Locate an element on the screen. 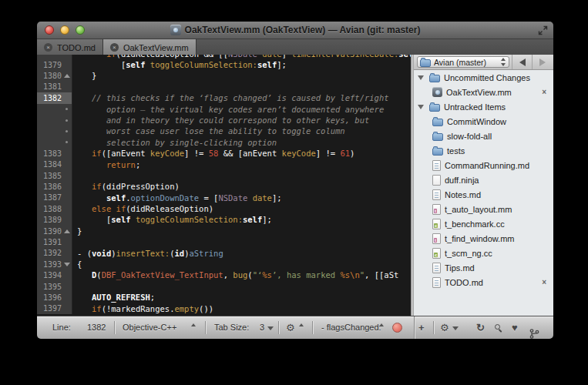 The image size is (588, 385). fullscreen-icon is located at coordinates (543, 31).